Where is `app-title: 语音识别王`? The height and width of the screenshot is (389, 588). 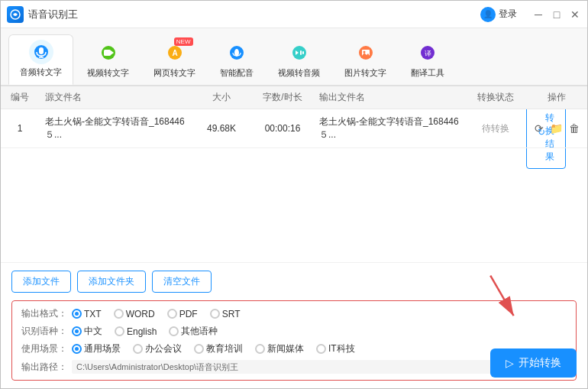 app-title: 语音识别王 is located at coordinates (254, 15).